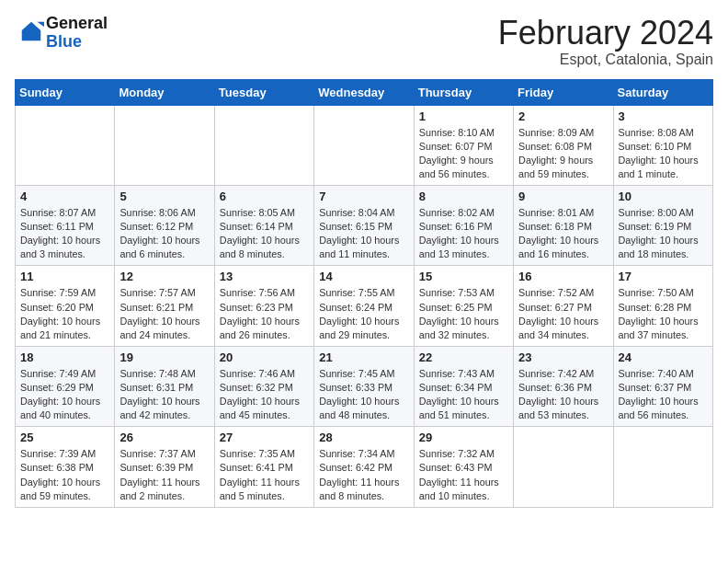  Describe the element at coordinates (463, 226) in the screenshot. I see `calendar-cell: 8Sunrise: 8:02 AM Sunset: 6:16 PM Daylig…` at that location.